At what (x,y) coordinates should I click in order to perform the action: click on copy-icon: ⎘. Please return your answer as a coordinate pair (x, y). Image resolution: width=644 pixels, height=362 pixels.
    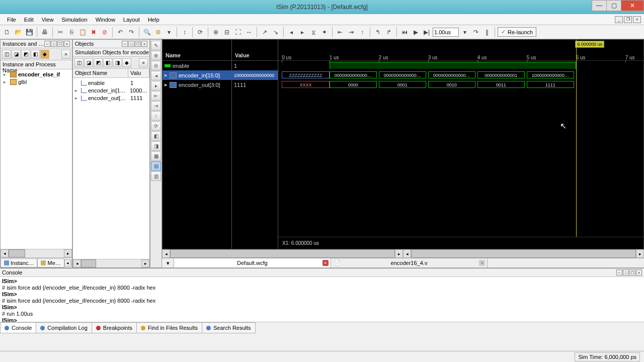
    Looking at the image, I should click on (71, 32).